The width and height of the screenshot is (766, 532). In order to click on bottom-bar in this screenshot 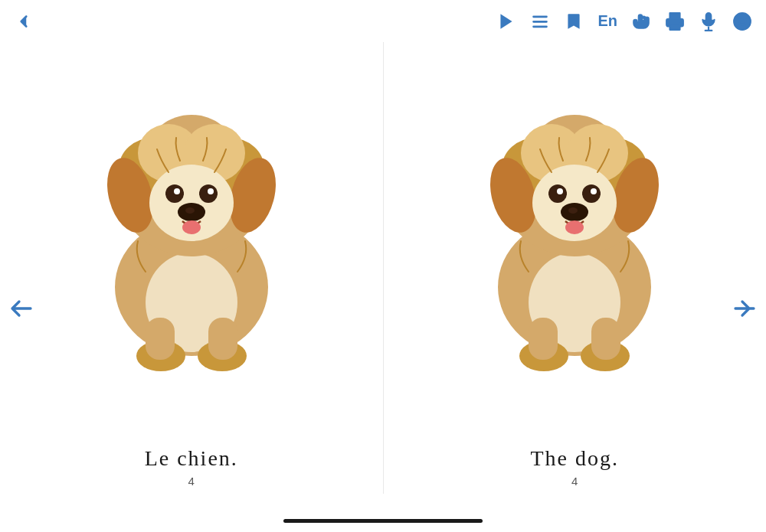, I will do `click(383, 513)`.